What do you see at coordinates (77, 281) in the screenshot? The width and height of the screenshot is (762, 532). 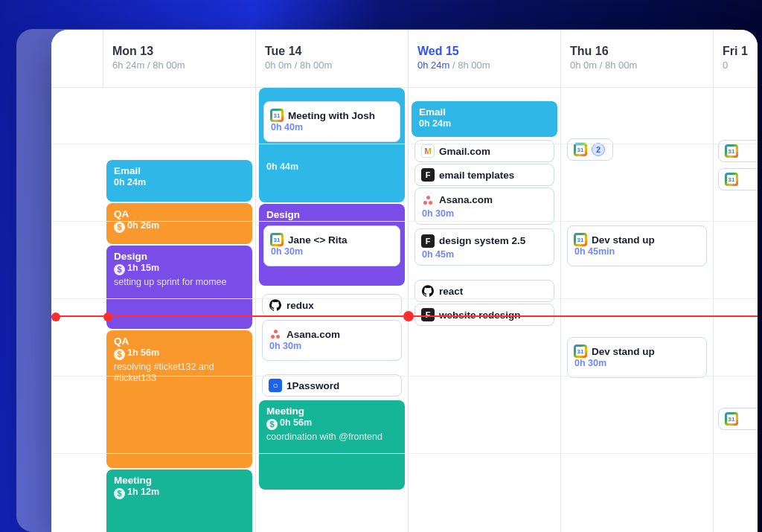 I see `time-gutter: 9:00 10:00 11:00 12:00 13:00 11:15` at bounding box center [77, 281].